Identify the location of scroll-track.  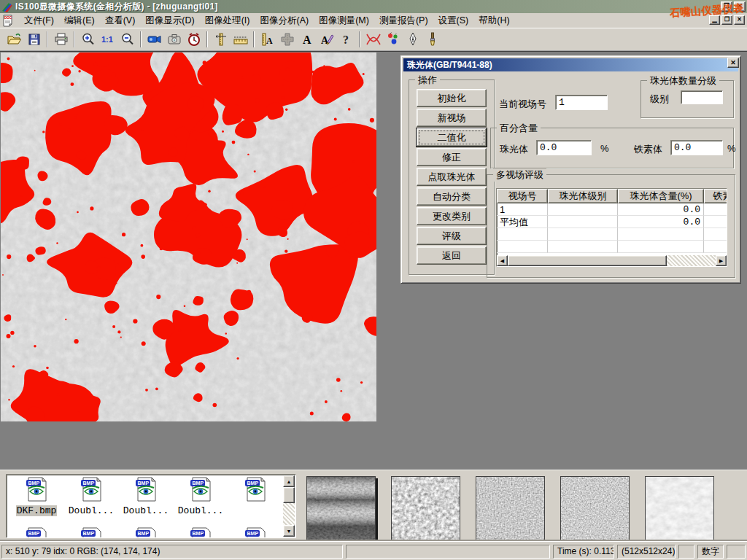
(611, 261).